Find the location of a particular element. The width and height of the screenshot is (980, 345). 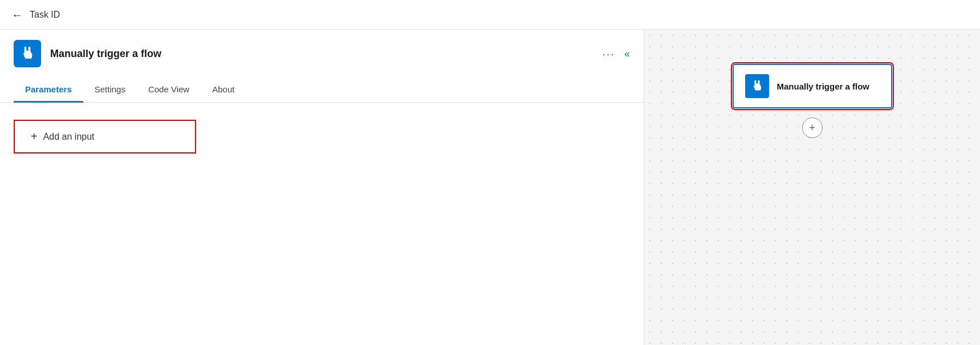

tabs: Parameters Settings Code View About is located at coordinates (322, 90).